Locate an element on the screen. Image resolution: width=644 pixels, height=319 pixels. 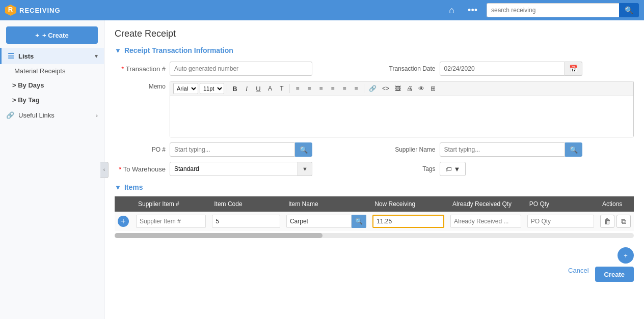
memo-toolbar: Arial 11pt B I U A T ≡ ≡ ≡ ≡ ≡ is located at coordinates (401, 89).